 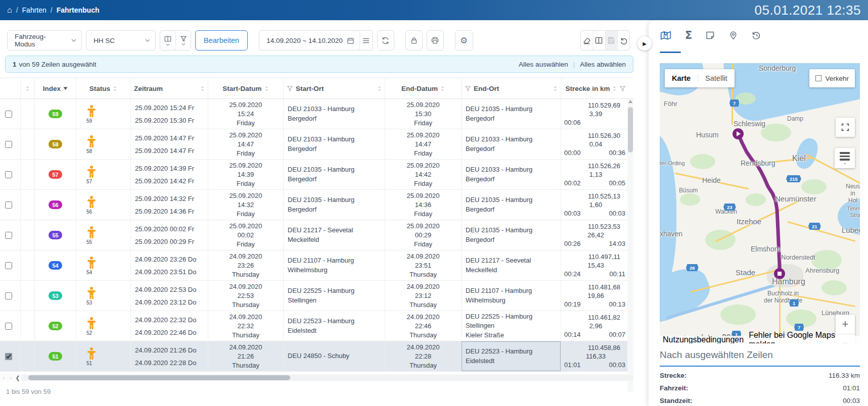 I want to click on refresh-button, so click(x=386, y=40).